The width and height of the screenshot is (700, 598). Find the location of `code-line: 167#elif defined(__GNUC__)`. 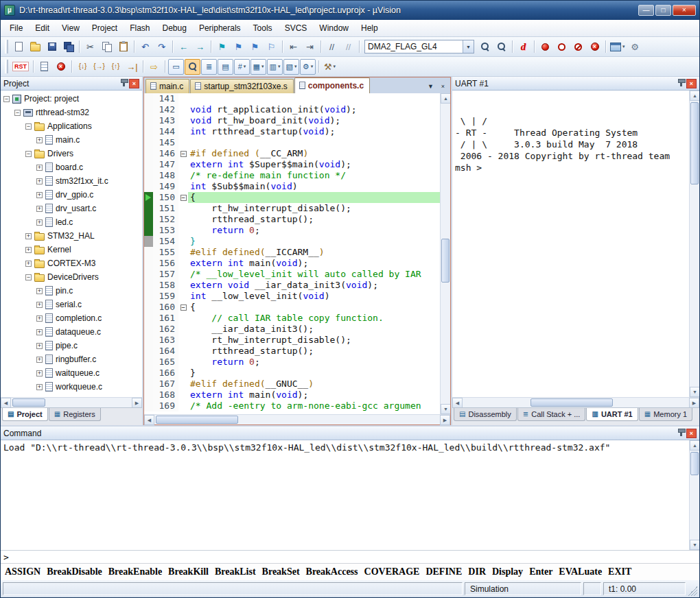

code-line: 167#elif defined(__GNUC__) is located at coordinates (292, 384).